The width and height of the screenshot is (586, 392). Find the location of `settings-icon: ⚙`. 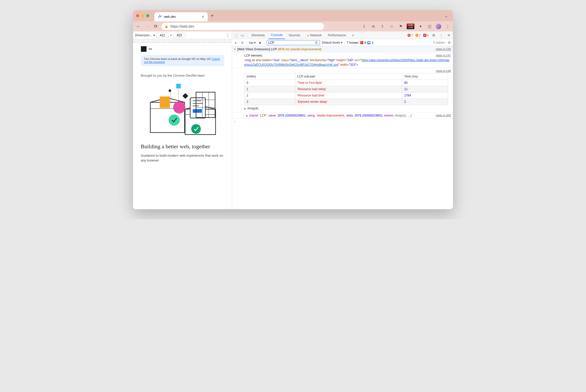

settings-icon: ⚙ is located at coordinates (434, 35).